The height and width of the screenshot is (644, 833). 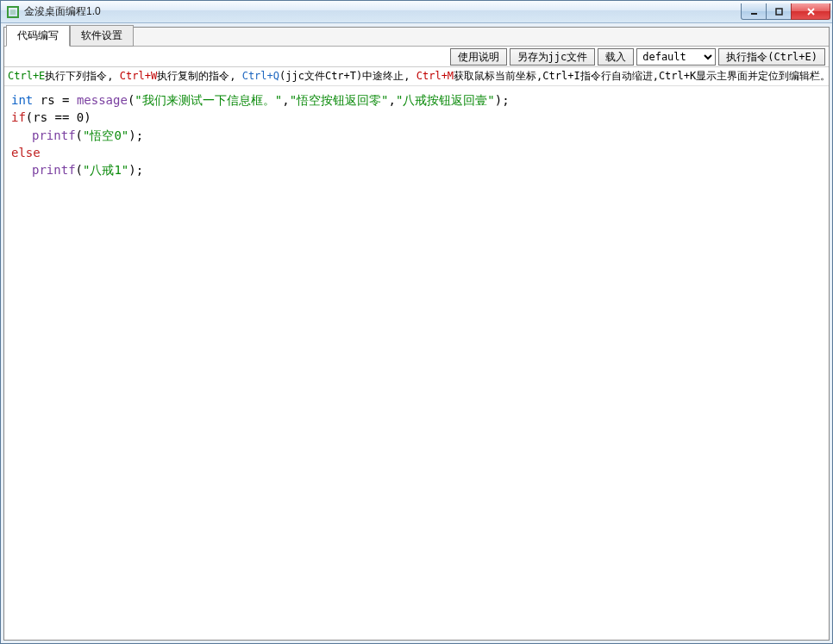 I want to click on hint-key-3: Ctrl+Q, so click(x=260, y=76).